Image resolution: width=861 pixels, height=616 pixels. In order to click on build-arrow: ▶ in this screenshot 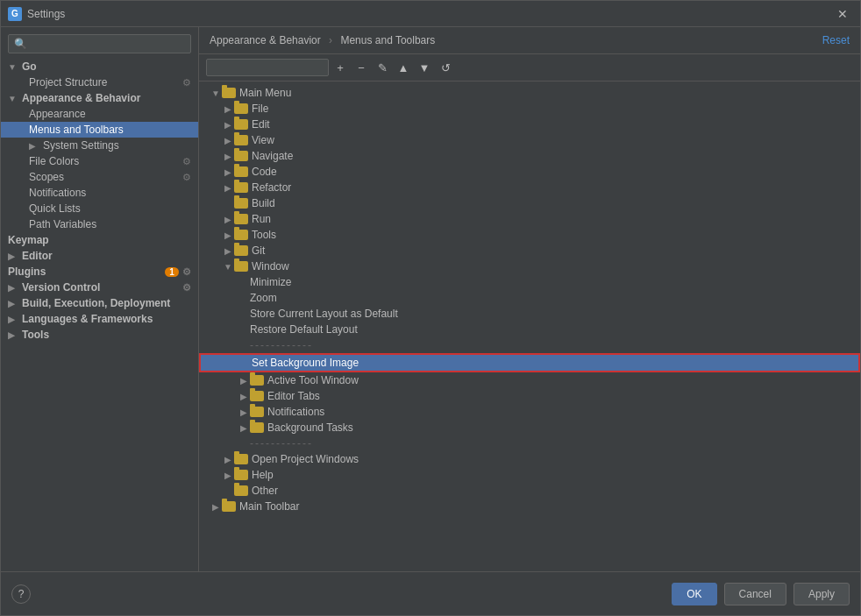, I will do `click(13, 303)`.